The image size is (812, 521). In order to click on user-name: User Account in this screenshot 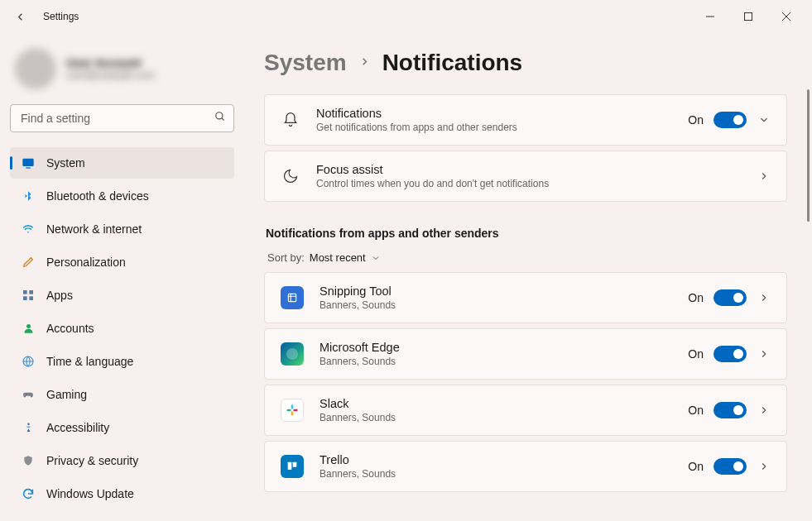, I will do `click(111, 63)`.